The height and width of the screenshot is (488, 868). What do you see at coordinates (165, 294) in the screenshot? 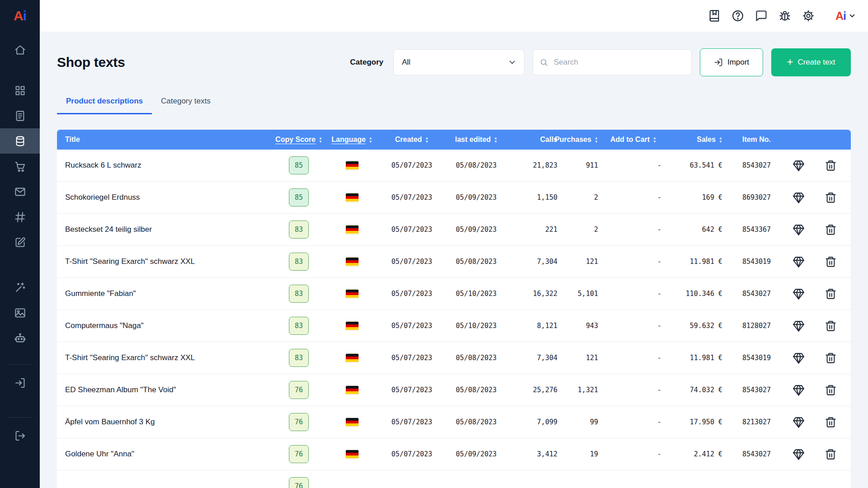
I see `row-title: Gummiente "Fabian"` at bounding box center [165, 294].